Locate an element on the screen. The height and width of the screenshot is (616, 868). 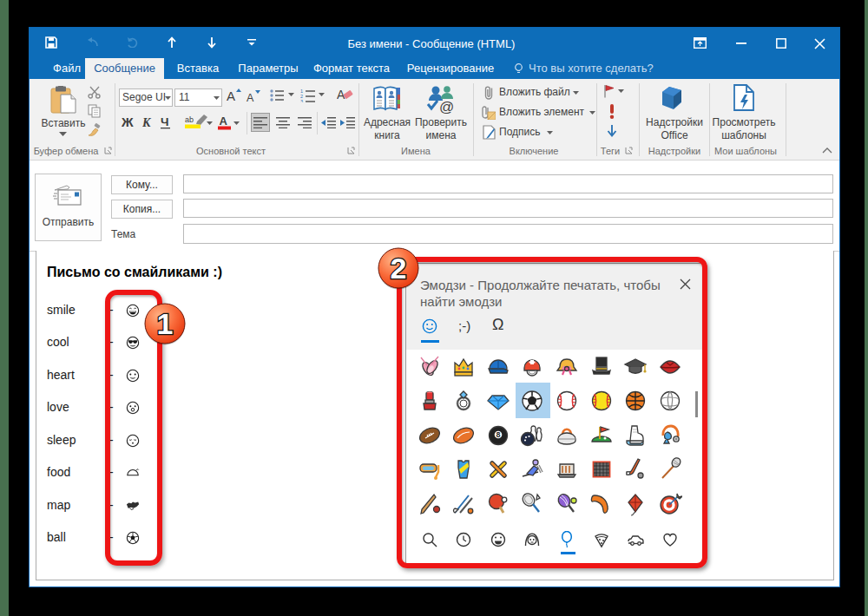
svg-text: К is located at coordinates (148, 123).